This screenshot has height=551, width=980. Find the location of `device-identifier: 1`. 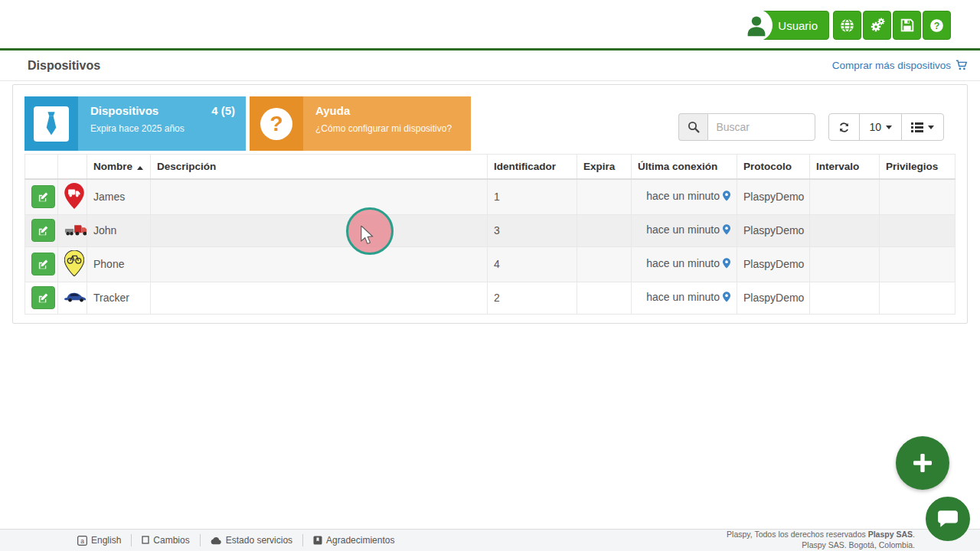

device-identifier: 1 is located at coordinates (533, 197).